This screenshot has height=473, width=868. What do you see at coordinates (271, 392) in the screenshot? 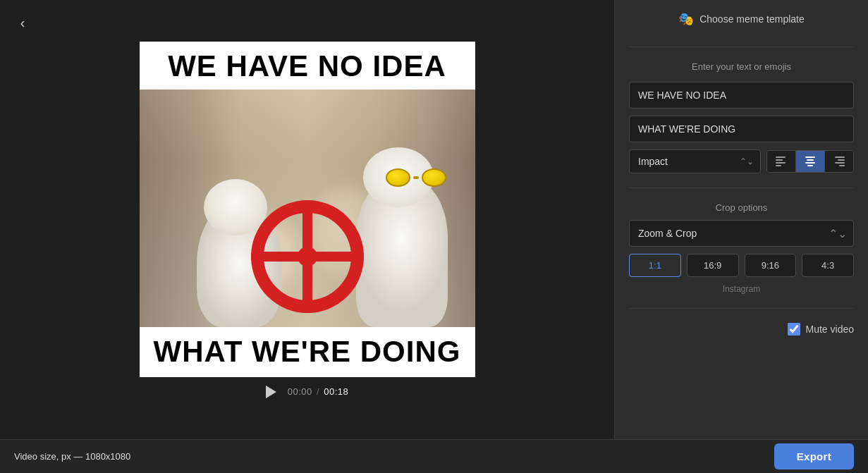
I see `play-icon` at bounding box center [271, 392].